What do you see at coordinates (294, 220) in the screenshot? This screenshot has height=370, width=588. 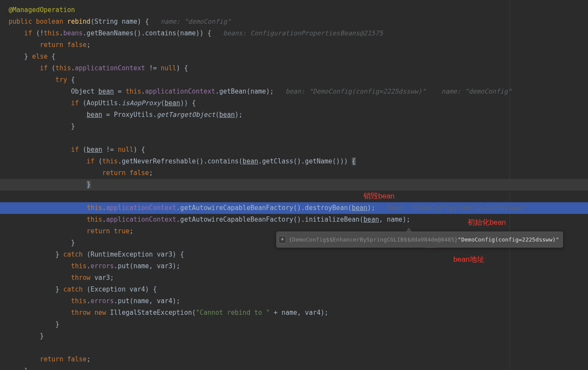 I see `code-line: this.applicationContext.getAutowireCapab…` at bounding box center [294, 220].